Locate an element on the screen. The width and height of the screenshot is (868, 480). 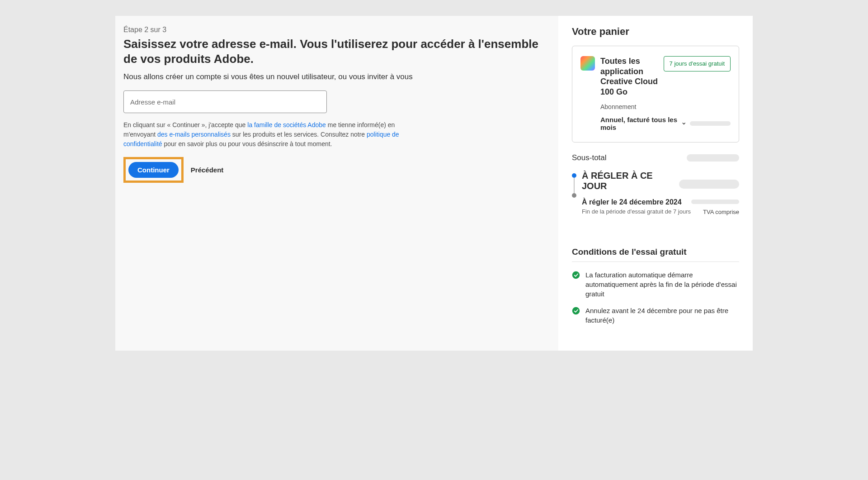
continue-button: Continuer is located at coordinates (154, 170).